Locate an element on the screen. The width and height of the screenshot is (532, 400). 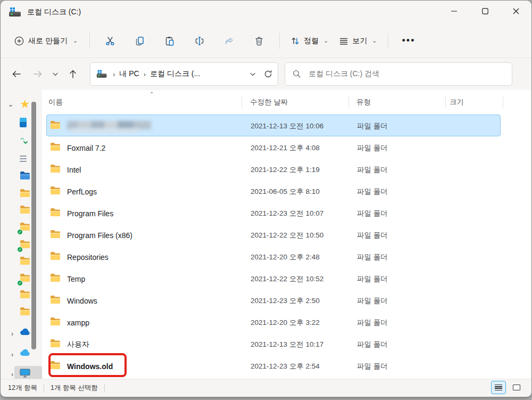
sidebar-item-device is located at coordinates (21, 125).